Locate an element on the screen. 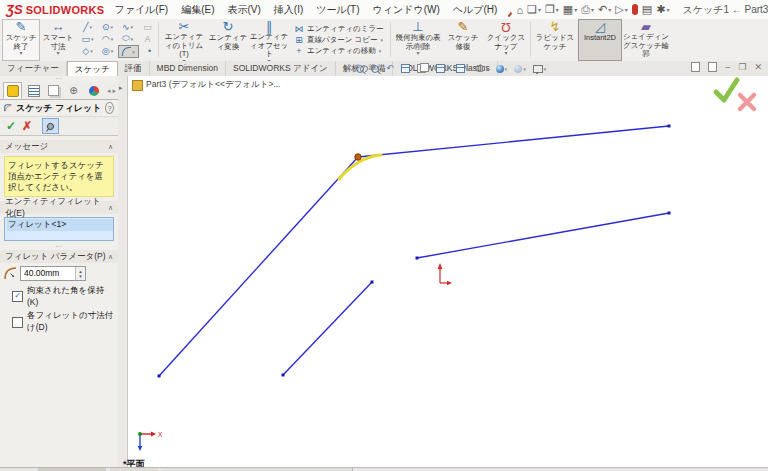 The width and height of the screenshot is (768, 471). ok-button: ✓ is located at coordinates (11, 126).